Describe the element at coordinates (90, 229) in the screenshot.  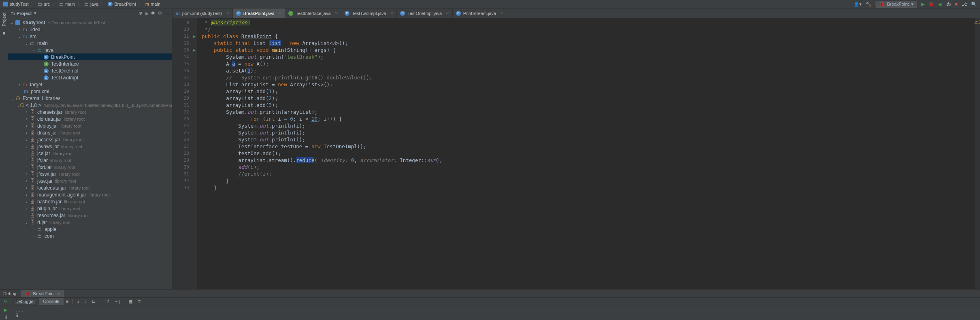
I see `tree-rt-apple: ›🗀 apple` at that location.